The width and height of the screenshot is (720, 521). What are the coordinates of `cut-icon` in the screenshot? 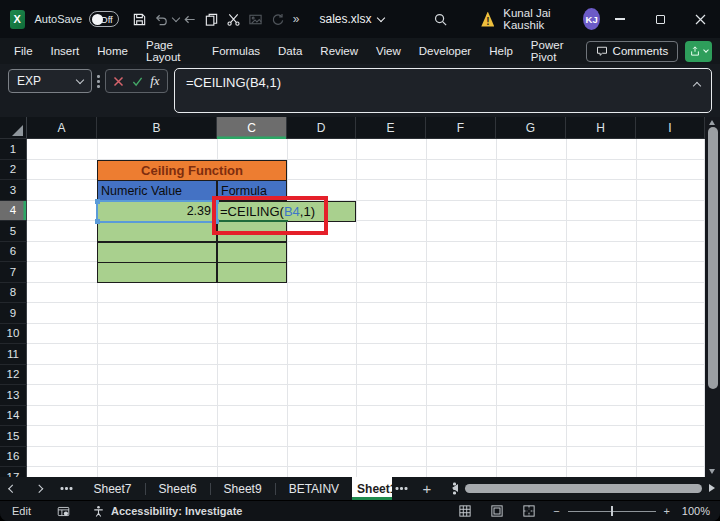 It's located at (234, 19).